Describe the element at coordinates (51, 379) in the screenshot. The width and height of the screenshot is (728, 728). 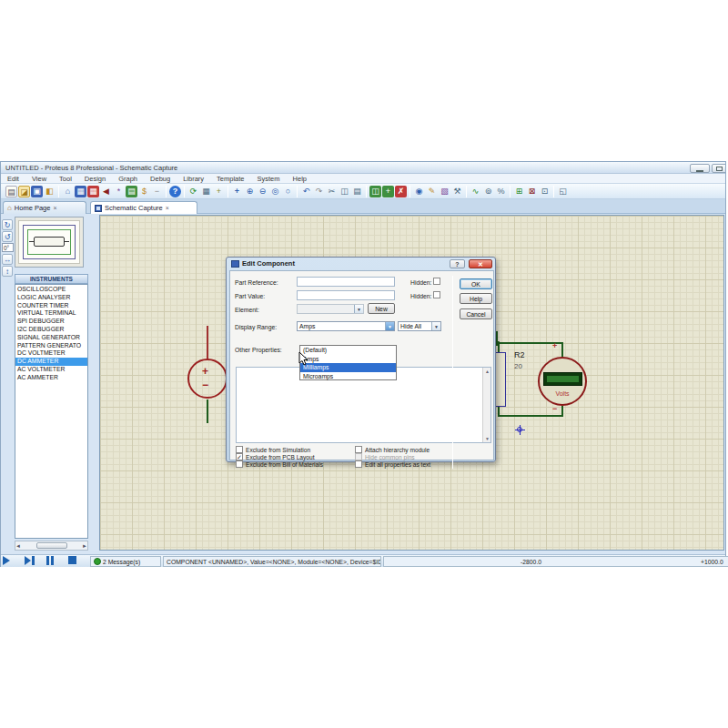
I see `list-item: AC AMMETER` at that location.